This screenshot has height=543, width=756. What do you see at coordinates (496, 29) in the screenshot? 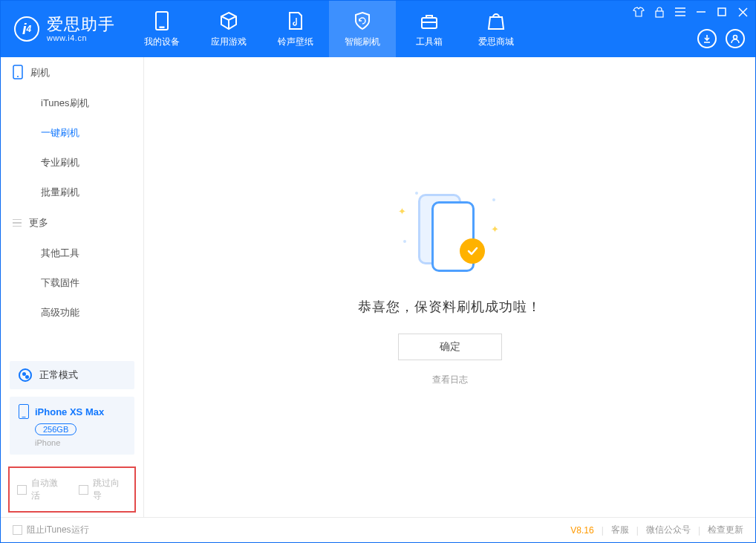
I see `nav-store: 爱思商城` at bounding box center [496, 29].